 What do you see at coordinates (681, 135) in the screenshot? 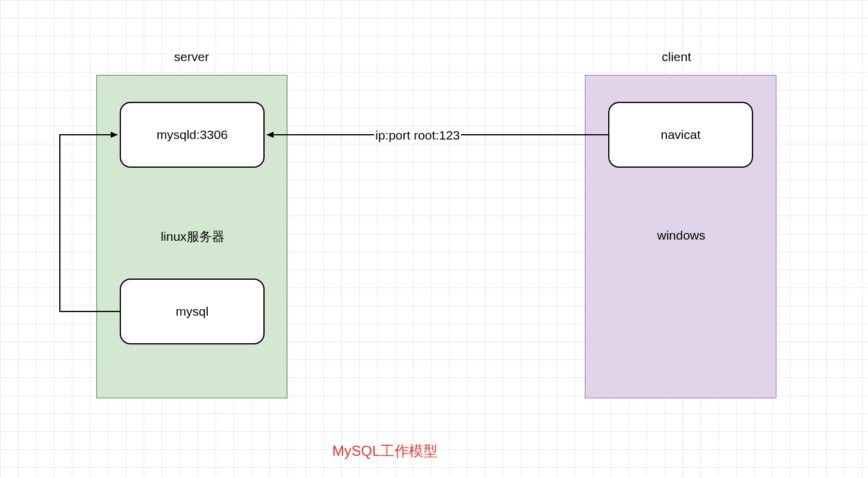
I see `navicat-node: navicat` at bounding box center [681, 135].